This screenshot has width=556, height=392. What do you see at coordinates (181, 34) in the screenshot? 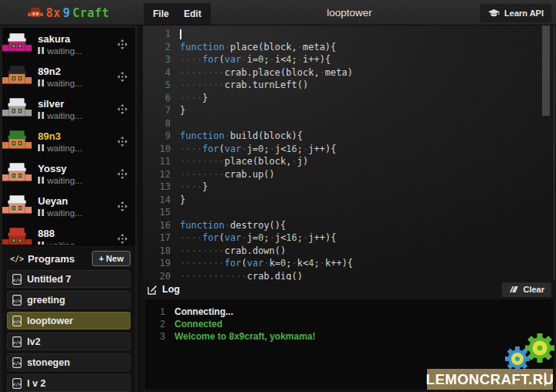
I see `text-cursor` at bounding box center [181, 34].